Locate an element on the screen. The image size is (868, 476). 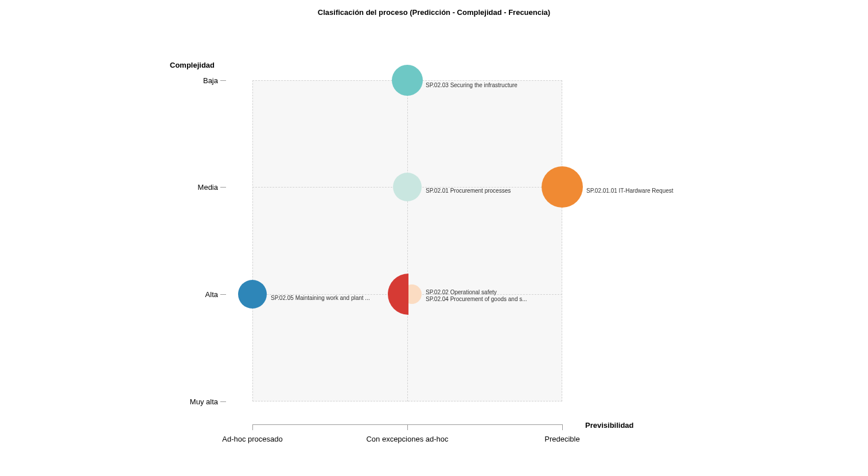
y-tick-alta: Alta is located at coordinates (195, 295).